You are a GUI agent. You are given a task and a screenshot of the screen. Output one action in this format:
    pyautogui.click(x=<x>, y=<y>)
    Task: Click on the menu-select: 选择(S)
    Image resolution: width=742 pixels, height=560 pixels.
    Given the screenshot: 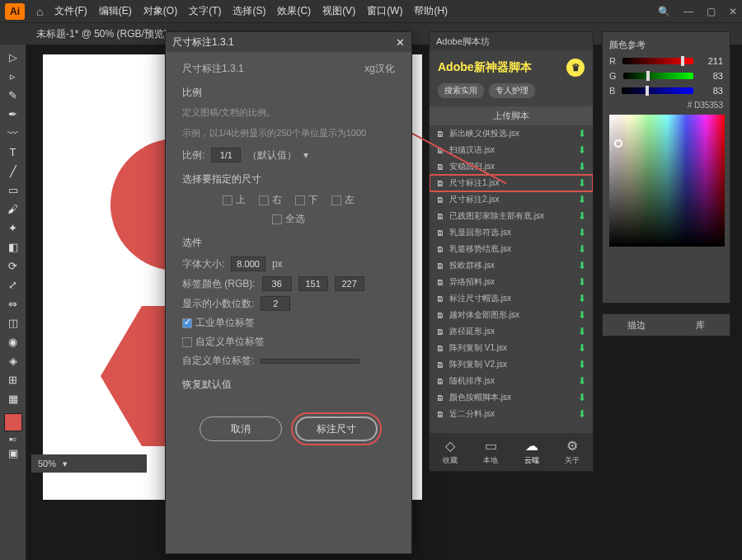 What is the action you would take?
    pyautogui.click(x=249, y=12)
    